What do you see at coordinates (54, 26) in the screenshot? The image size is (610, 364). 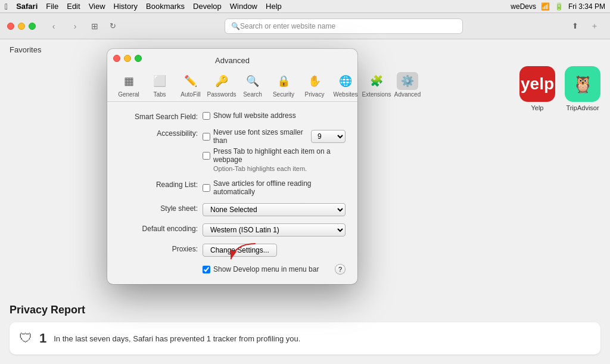 I see `back-button: ‹` at bounding box center [54, 26].